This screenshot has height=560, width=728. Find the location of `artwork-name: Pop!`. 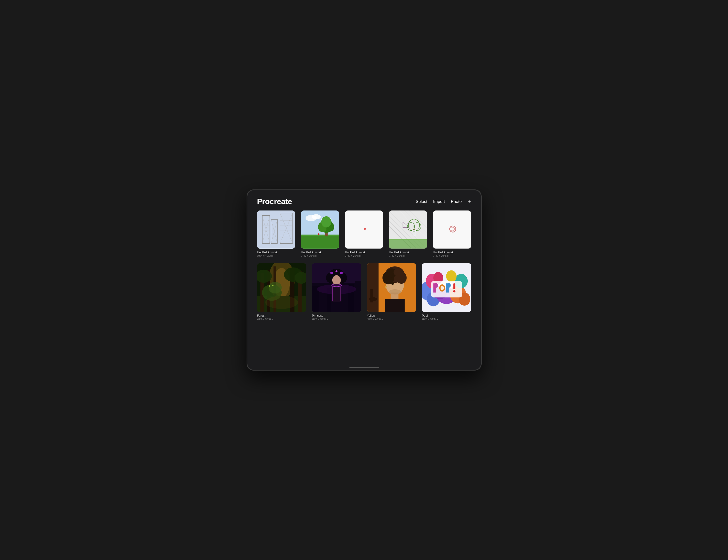

artwork-name: Pop! is located at coordinates (447, 316).